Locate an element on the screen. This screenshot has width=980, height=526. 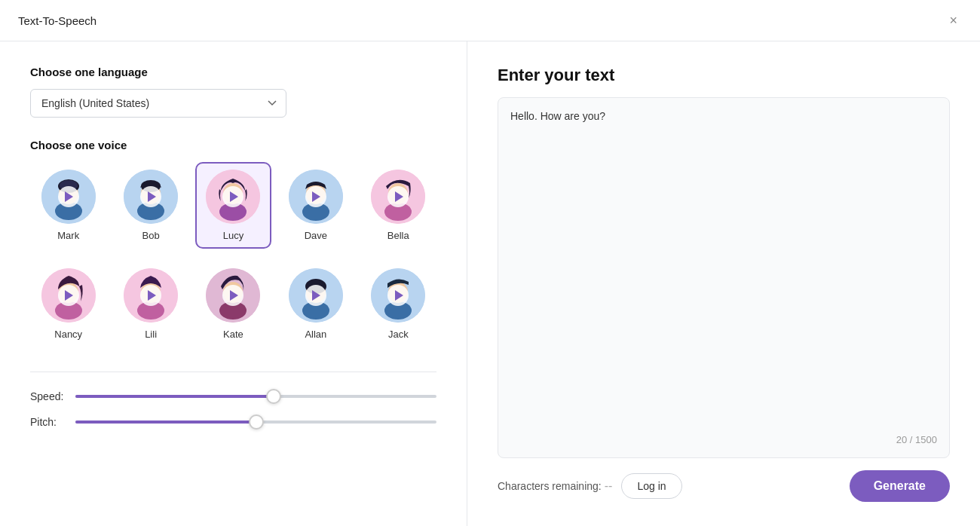
voice-name-bob: Bob is located at coordinates (151, 235).